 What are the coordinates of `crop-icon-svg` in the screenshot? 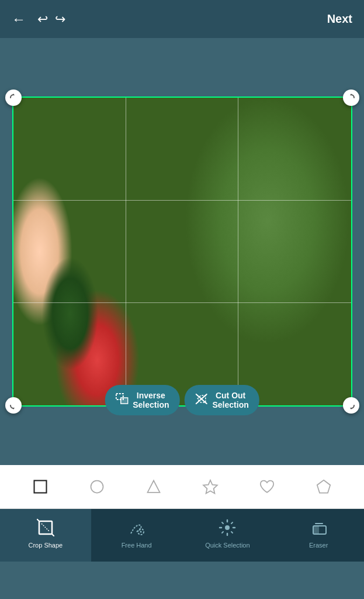 It's located at (46, 528).